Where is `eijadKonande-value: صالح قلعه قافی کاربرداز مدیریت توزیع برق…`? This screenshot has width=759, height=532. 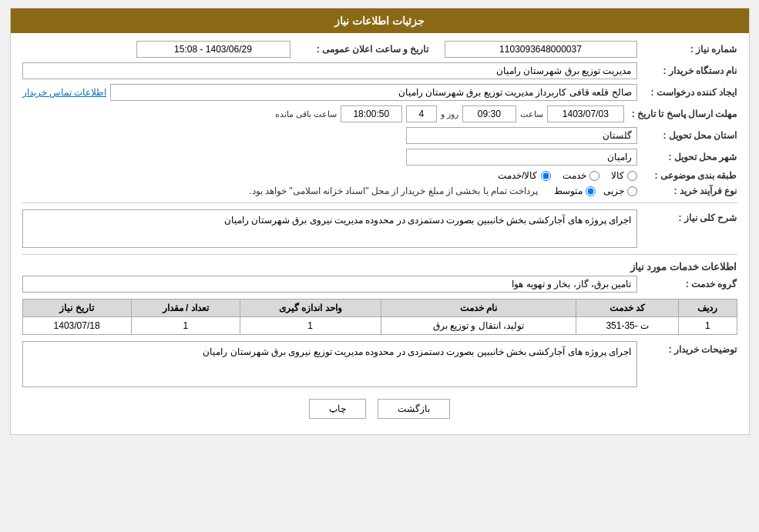
eijadKonande-value: صالح قلعه قافی کاربرداز مدیریت توزیع برق… is located at coordinates (373, 92).